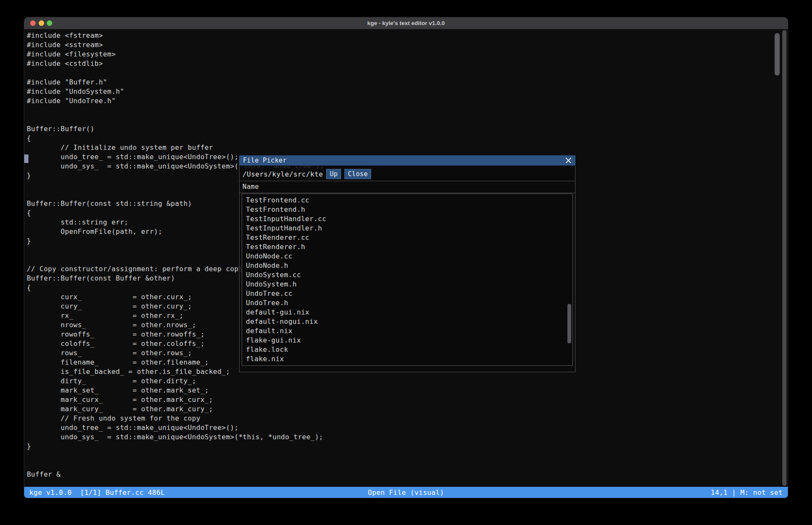 This screenshot has width=812, height=525. What do you see at coordinates (334, 174) in the screenshot?
I see `up-button: Up` at bounding box center [334, 174].